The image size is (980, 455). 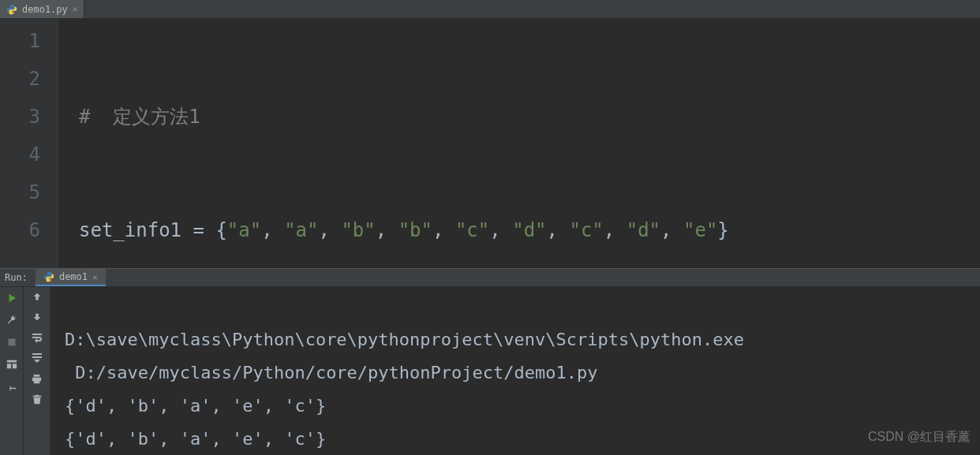 What do you see at coordinates (12, 386) in the screenshot?
I see `pin-icon` at bounding box center [12, 386].